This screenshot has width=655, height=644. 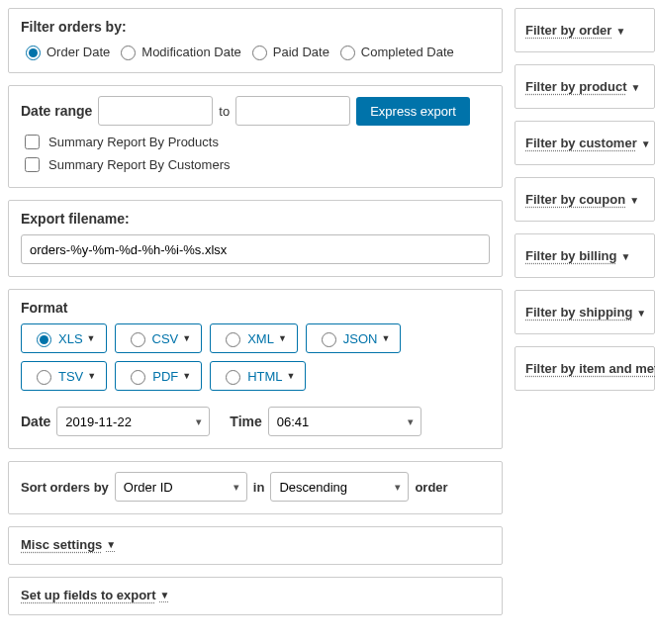 What do you see at coordinates (431, 487) in the screenshot?
I see `sort-order-label: order` at bounding box center [431, 487].